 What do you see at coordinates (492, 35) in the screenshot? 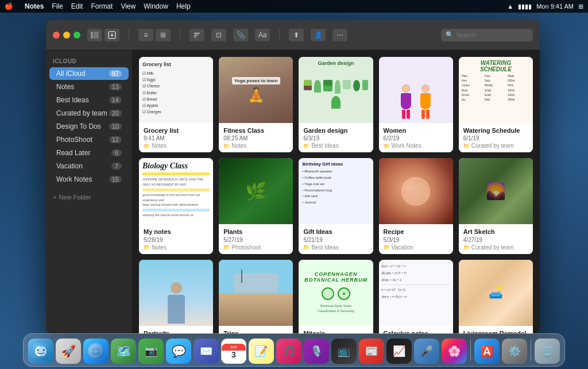
I see `search-input` at bounding box center [492, 35].